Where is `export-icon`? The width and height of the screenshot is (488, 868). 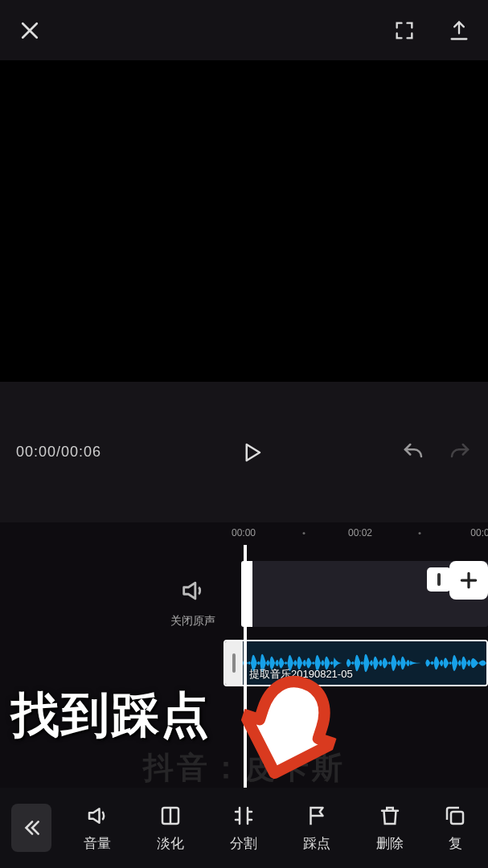
export-icon is located at coordinates (459, 31).